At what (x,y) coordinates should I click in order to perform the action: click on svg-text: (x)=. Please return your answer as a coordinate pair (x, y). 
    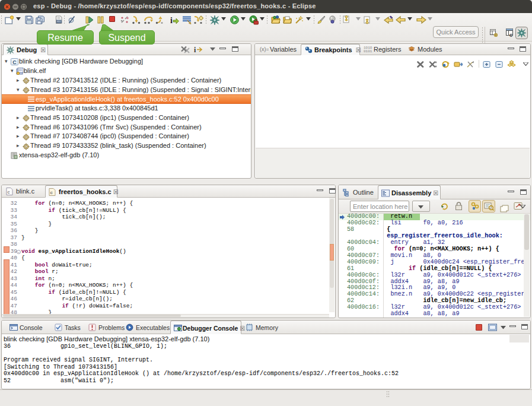
    Looking at the image, I should click on (265, 49).